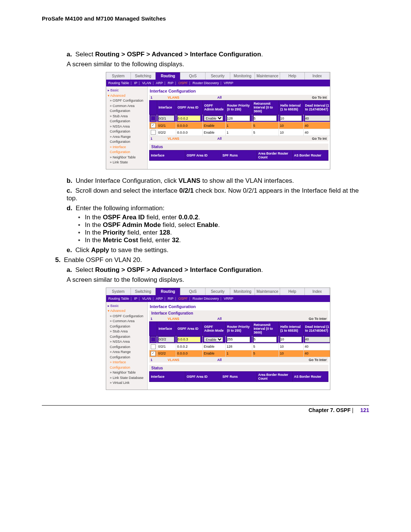  What do you see at coordinates (240, 126) in the screenshot?
I see `table-row: 0/2/10.0.0.0 Enable1 51040` at bounding box center [240, 126].